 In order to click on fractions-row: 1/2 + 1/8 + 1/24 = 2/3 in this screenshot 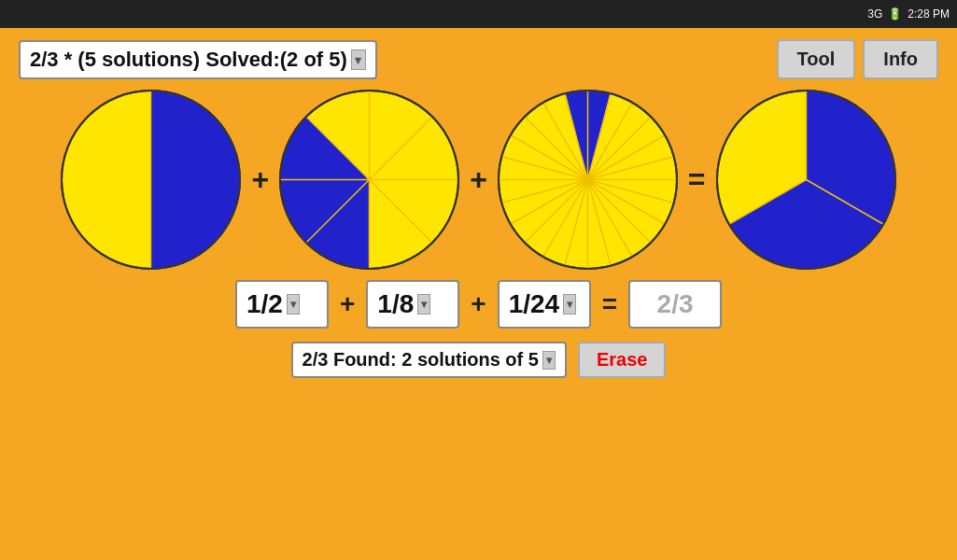, I will do `click(478, 304)`.